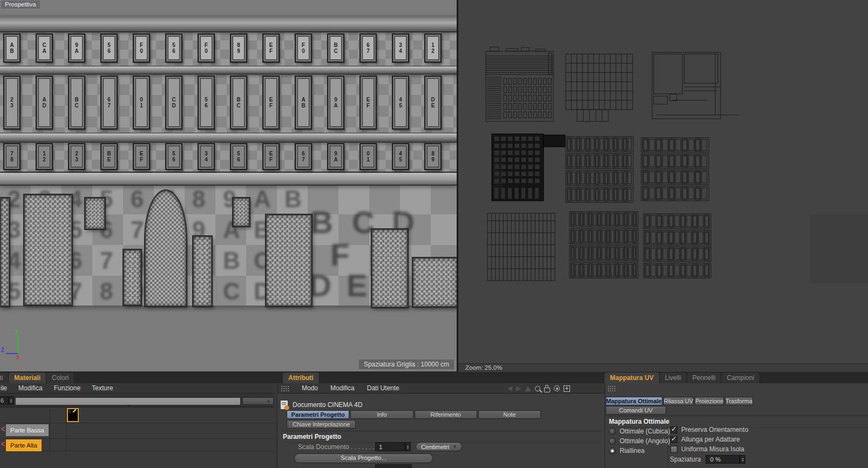 The height and width of the screenshot is (468, 868). Describe the element at coordinates (7, 401) in the screenshot. I see `materials-zoom-spinner: 6 ▲▼` at that location.